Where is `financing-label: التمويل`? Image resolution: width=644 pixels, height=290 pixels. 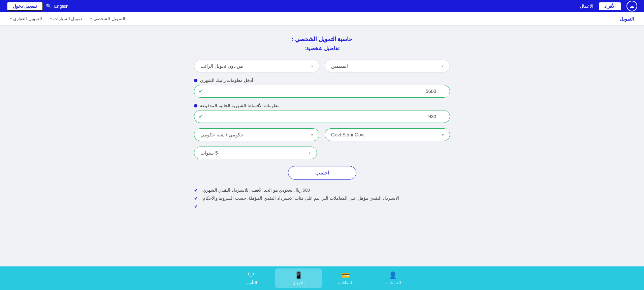 financing-label: التمويل is located at coordinates (627, 19).